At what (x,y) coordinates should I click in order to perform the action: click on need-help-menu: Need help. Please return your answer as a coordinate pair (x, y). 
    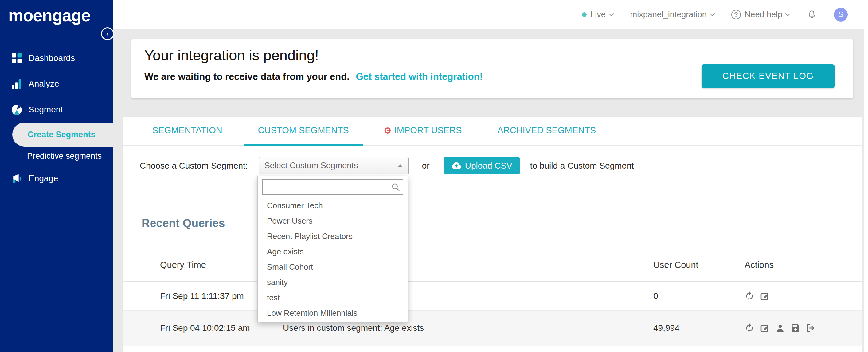
    Looking at the image, I should click on (761, 14).